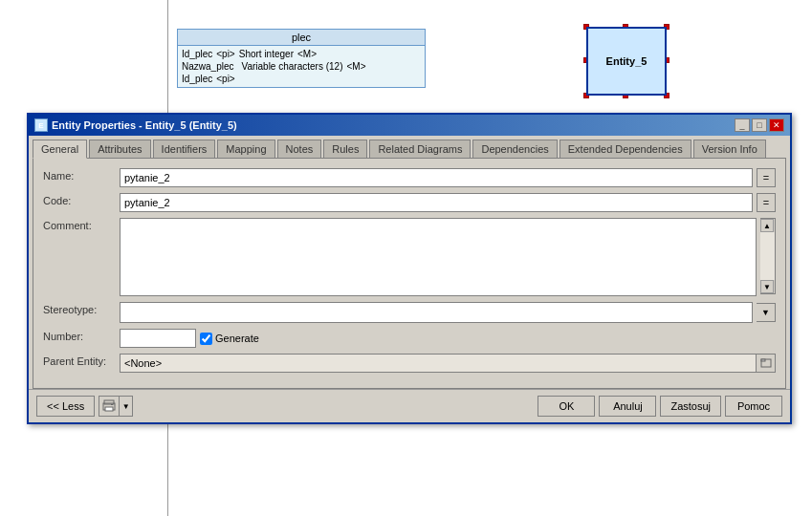  What do you see at coordinates (766, 312) in the screenshot?
I see `stereotype-dropdown-button: ▼` at bounding box center [766, 312].